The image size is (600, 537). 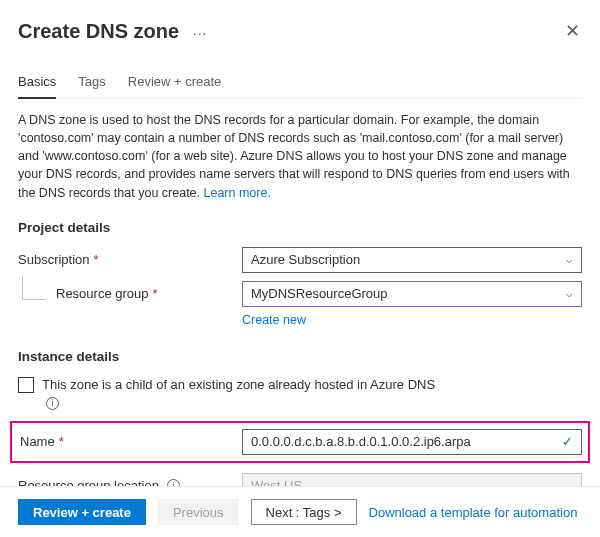 I want to click on resource-group-row: Resource group * MyDNSResourceGroup ⌵, so click(x=300, y=294).